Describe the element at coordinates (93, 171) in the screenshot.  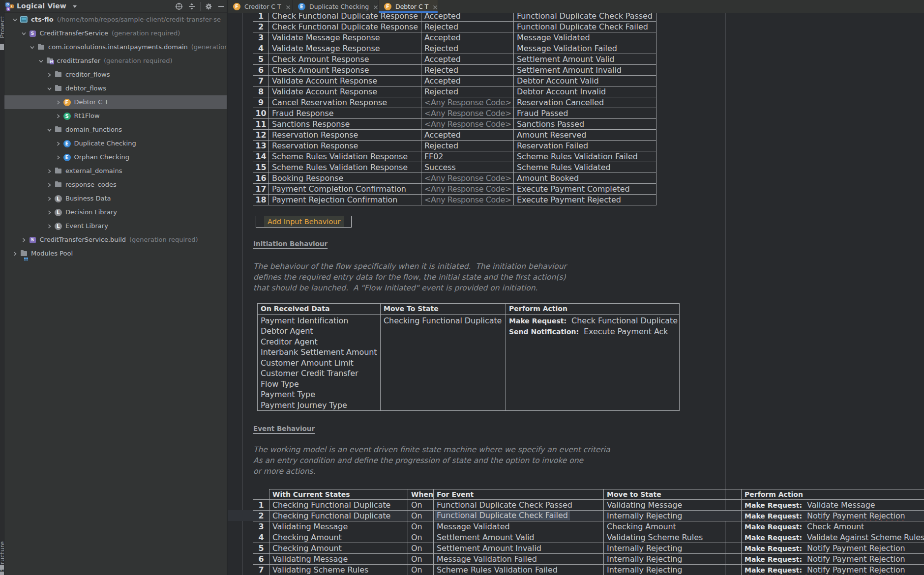
I see `tree-item-label: external_domains` at that location.